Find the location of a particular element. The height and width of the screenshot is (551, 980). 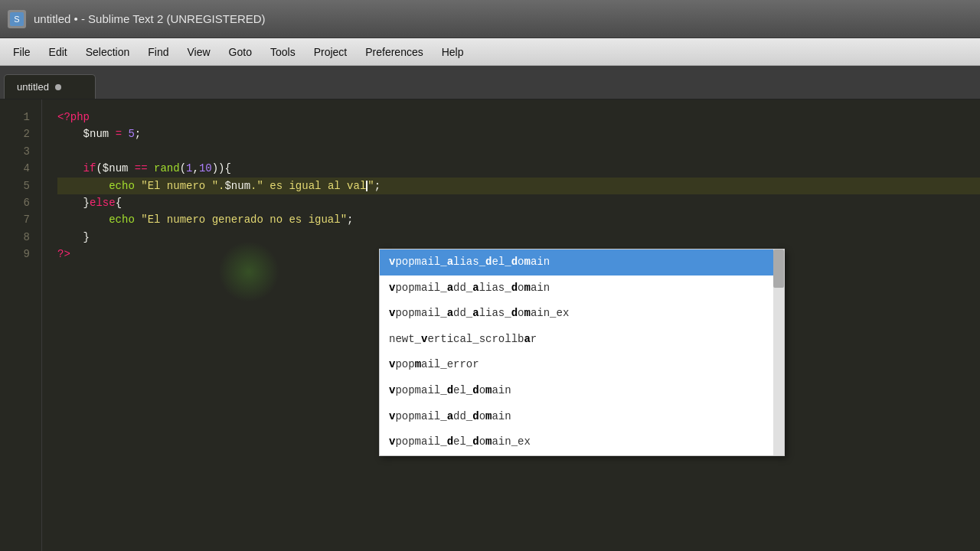

menu-bar: File Edit Selection Find View Goto Tools… is located at coordinates (490, 52).